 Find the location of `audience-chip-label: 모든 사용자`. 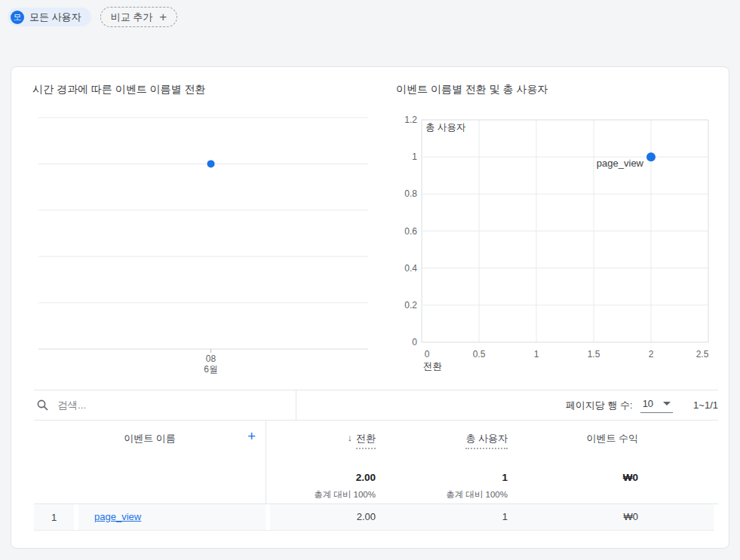

audience-chip-label: 모든 사용자 is located at coordinates (56, 17).